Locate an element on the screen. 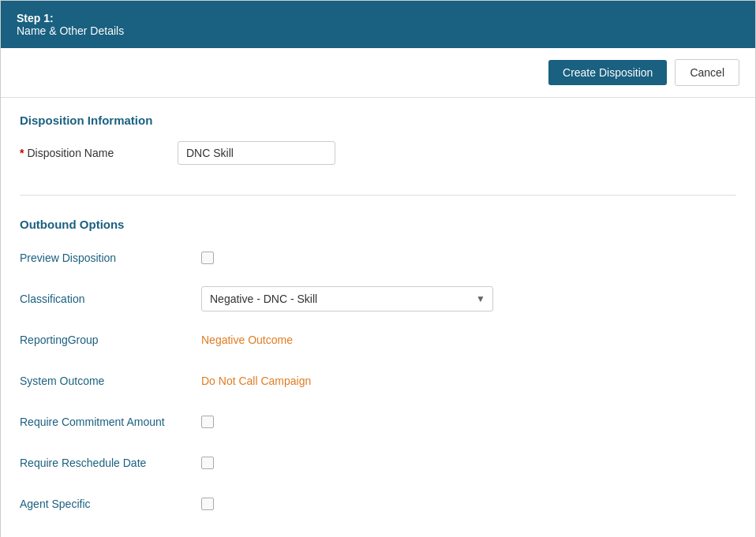  require-reschedule-row: Require Reschedule Date is located at coordinates (378, 463).